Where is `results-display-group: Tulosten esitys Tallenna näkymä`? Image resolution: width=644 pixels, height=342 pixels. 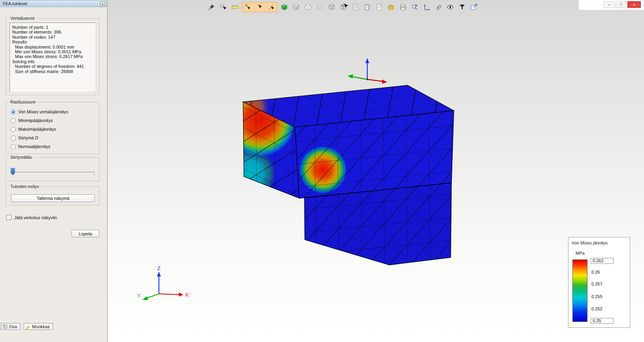
results-display-group: Tulosten esitys Tallenna näkymä is located at coordinates (53, 196).